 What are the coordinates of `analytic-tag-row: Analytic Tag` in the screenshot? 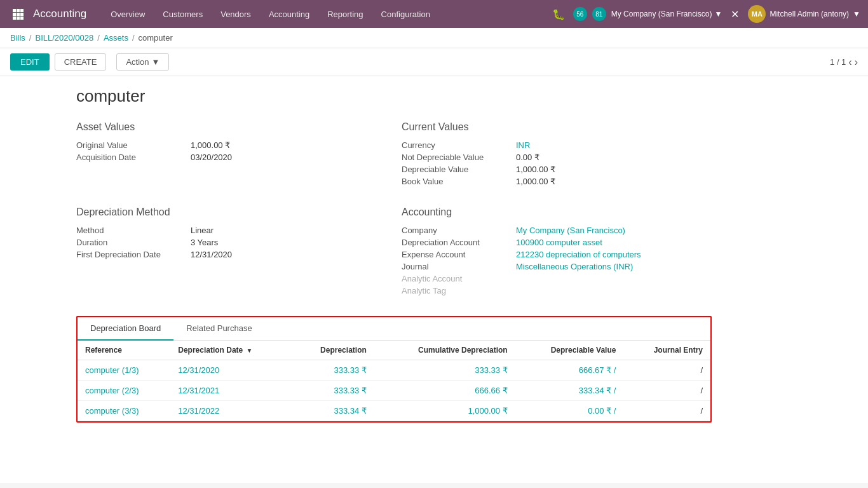 It's located at (557, 291).